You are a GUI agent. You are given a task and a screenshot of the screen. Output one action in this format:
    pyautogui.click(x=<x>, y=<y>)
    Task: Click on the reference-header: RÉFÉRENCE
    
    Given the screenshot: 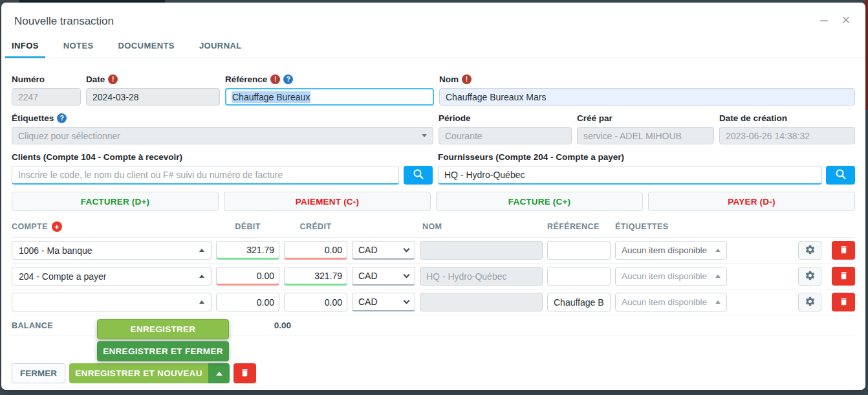 What is the action you would take?
    pyautogui.click(x=579, y=227)
    